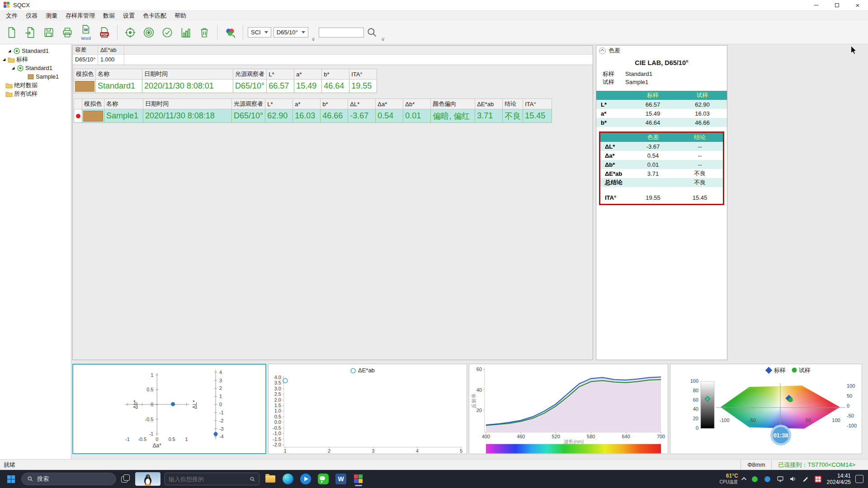 The height and width of the screenshot is (488, 868). Describe the element at coordinates (52, 16) in the screenshot. I see `menu-measure: 测量` at that location.